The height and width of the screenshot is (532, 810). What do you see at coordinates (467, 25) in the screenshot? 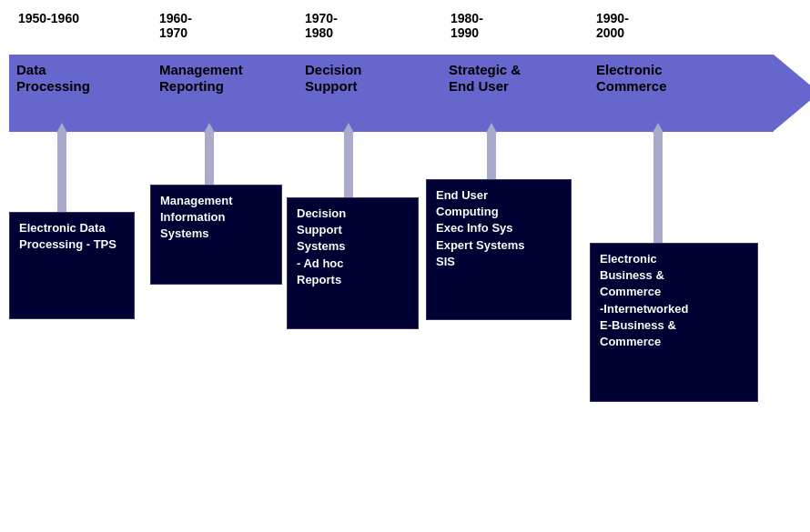
I see `year-1980: 1980-1990` at bounding box center [467, 25].